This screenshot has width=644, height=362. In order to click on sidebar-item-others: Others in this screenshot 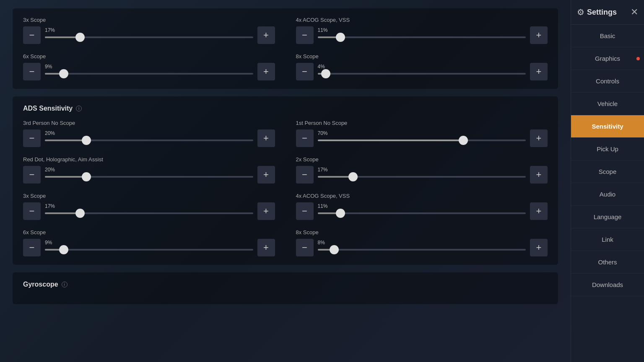, I will do `click(608, 262)`.